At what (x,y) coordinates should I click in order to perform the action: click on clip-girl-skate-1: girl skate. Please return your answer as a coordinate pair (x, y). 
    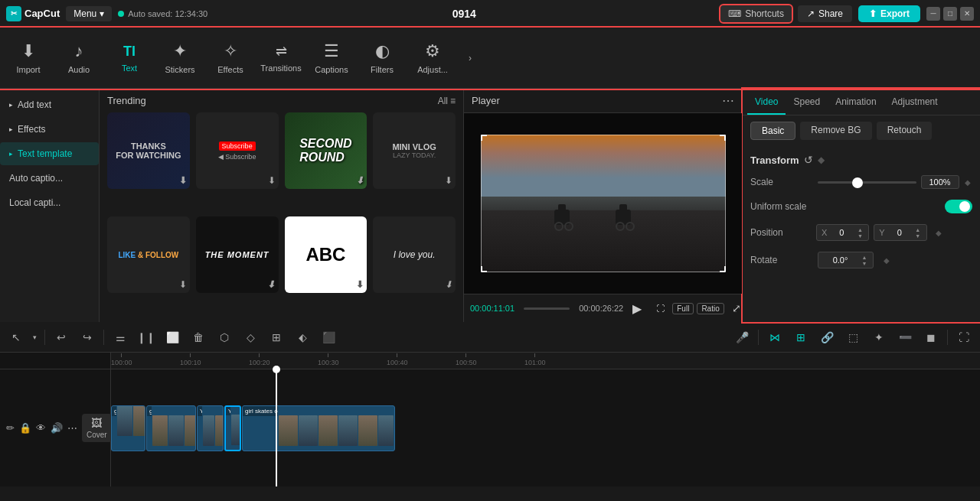
    Looking at the image, I should click on (129, 428).